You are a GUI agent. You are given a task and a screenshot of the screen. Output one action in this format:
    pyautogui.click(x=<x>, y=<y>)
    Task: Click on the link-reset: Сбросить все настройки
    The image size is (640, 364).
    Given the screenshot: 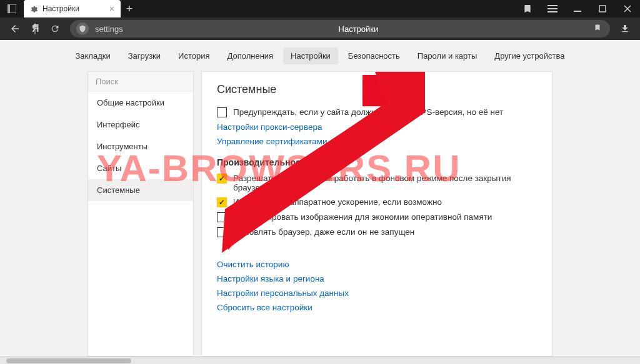 What is the action you would take?
    pyautogui.click(x=377, y=307)
    